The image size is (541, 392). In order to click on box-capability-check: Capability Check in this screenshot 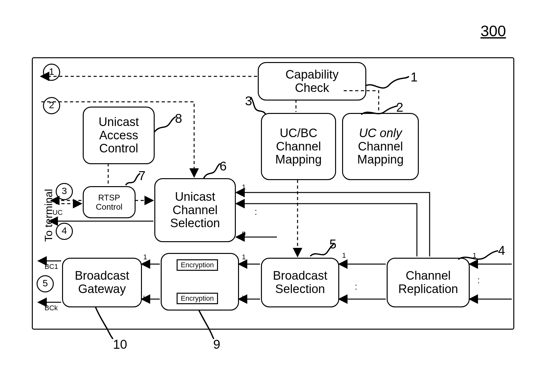, I will do `click(312, 81)`.